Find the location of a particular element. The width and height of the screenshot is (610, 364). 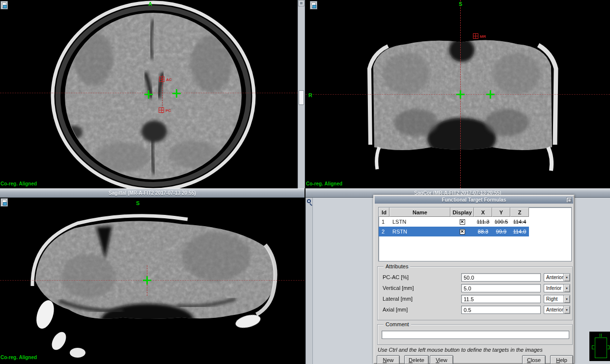

axial-direction-select: Anterior ▼ is located at coordinates (557, 310).